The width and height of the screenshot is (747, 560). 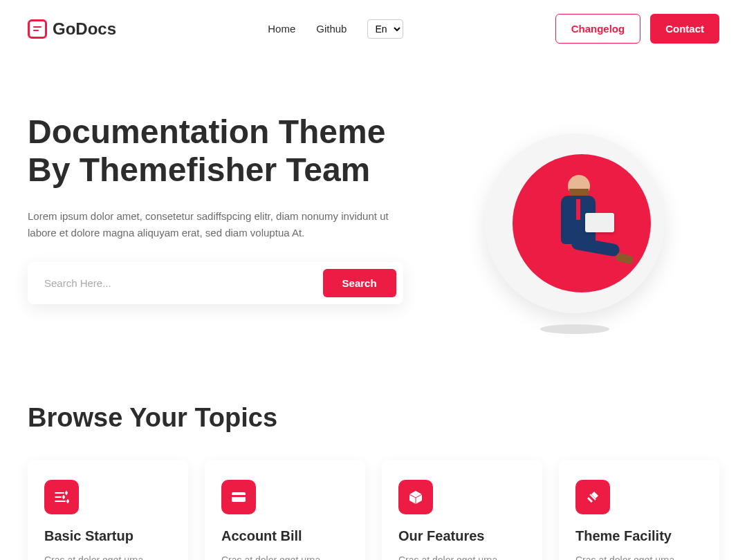 What do you see at coordinates (639, 536) in the screenshot?
I see `topic-title: Theme Facility` at bounding box center [639, 536].